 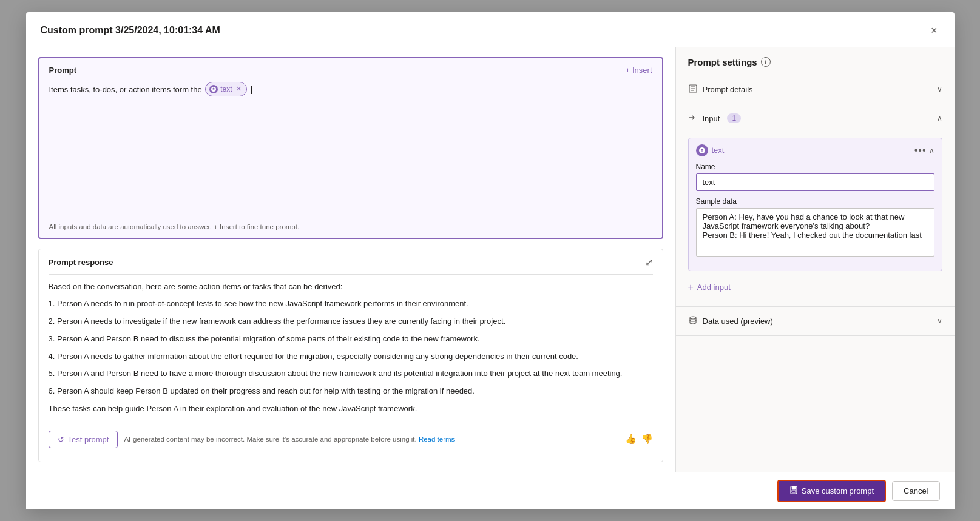 I want to click on modal-title: Custom prompt 3/25/2024, 10:01:34 AM, so click(x=130, y=30).